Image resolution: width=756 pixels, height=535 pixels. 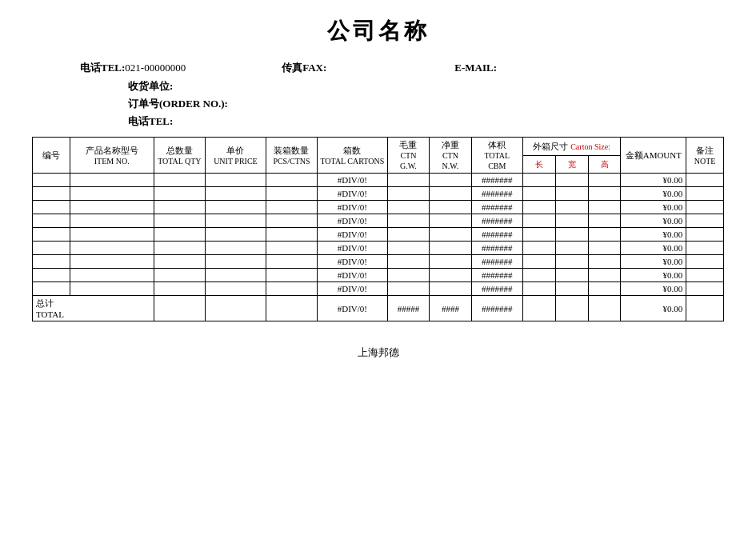 I want to click on header-cbm: 体积 TOTAL CBM, so click(x=497, y=155).